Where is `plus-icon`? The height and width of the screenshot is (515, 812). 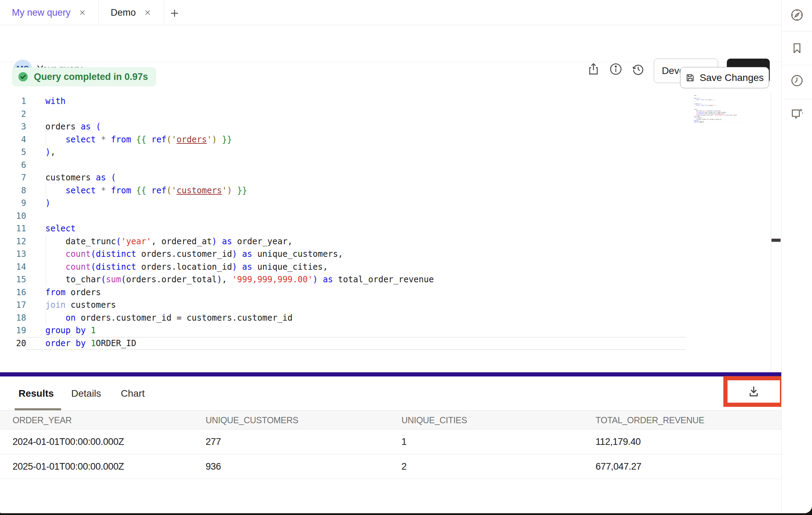
plus-icon is located at coordinates (175, 13).